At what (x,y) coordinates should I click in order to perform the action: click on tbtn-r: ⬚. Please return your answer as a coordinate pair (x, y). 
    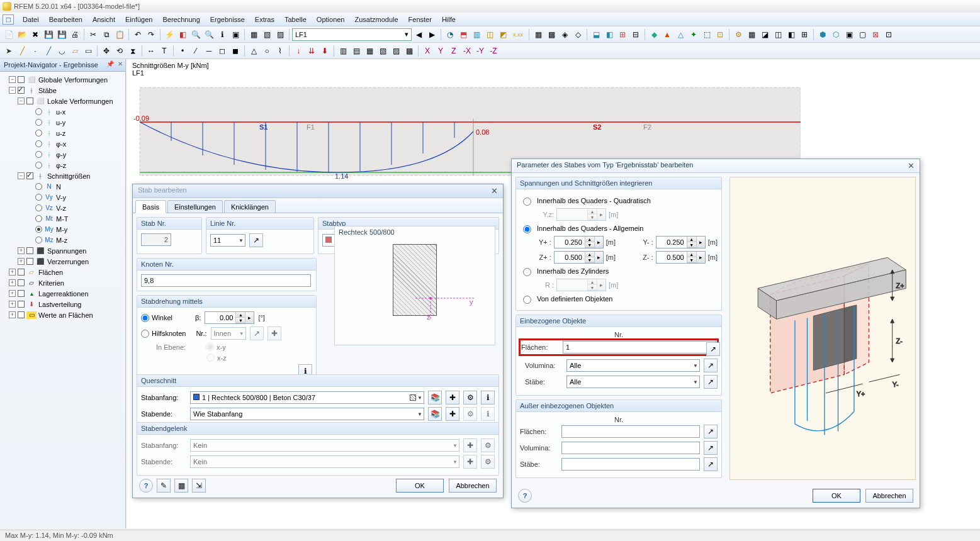
    Looking at the image, I should click on (707, 35).